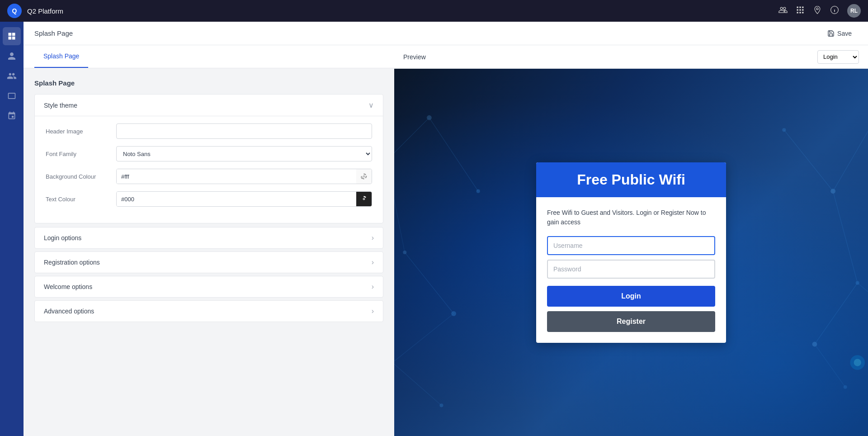 The width and height of the screenshot is (868, 436). I want to click on registration-options-chevron-icon: ›, so click(373, 262).